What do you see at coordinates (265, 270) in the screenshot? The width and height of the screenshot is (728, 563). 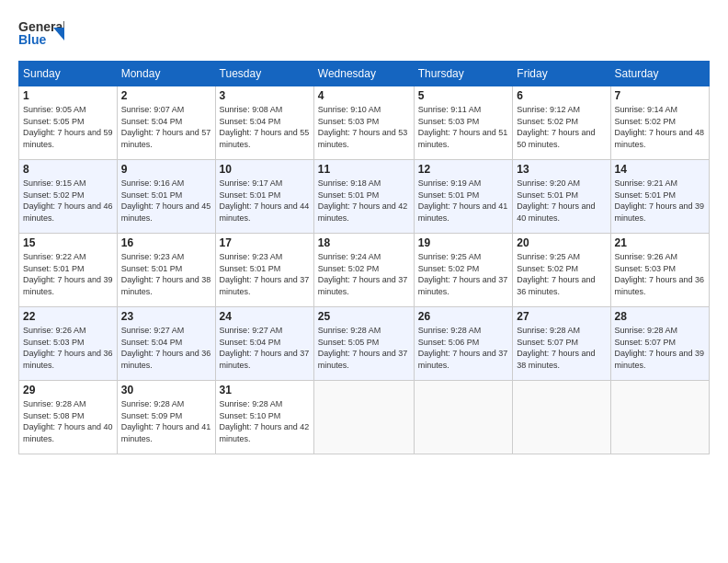 I see `table-row: 17 Sunrise: 9:23 AM Sunset: 5:01 PM Dayl…` at bounding box center [265, 270].